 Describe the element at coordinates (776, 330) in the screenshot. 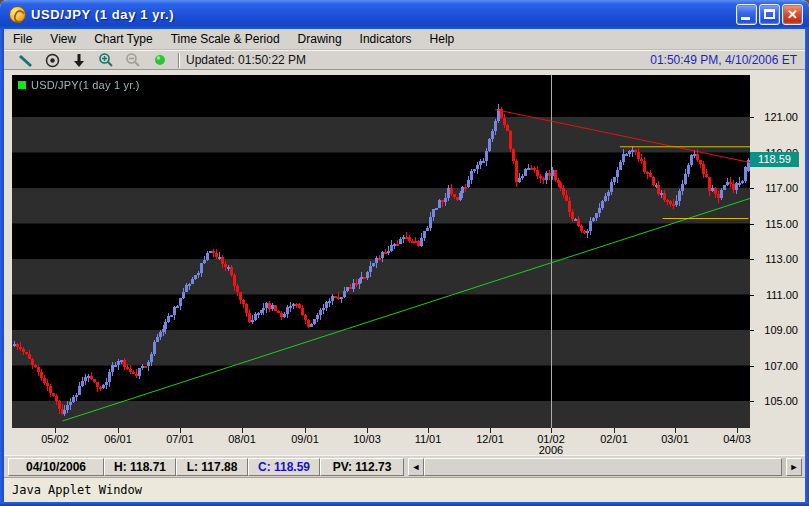

I see `y-axis-label: 109.00` at that location.